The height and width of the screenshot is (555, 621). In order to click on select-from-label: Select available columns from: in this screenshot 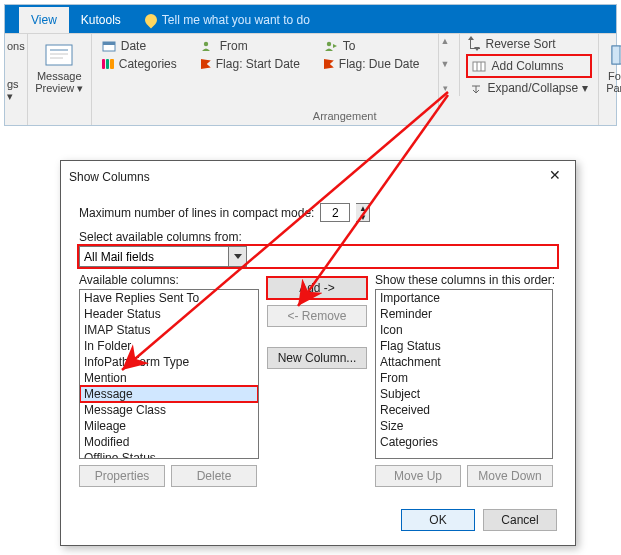, I will do `click(318, 237)`.